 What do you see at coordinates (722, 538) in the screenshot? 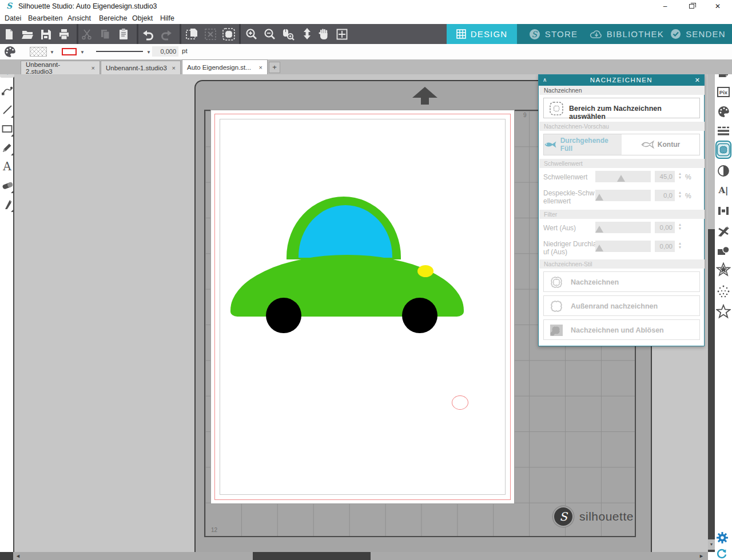
I see `settings-gear-icon` at bounding box center [722, 538].